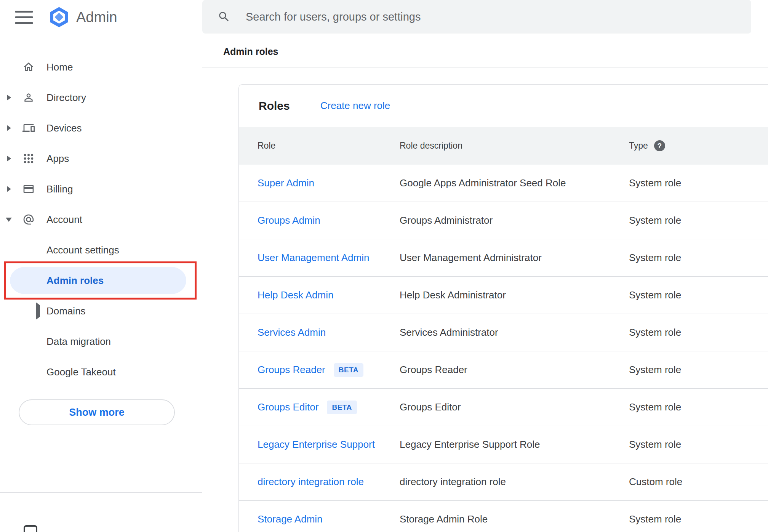 This screenshot has width=768, height=532. What do you see at coordinates (319, 370) in the screenshot?
I see `role-cell: Groups Reader BETA` at bounding box center [319, 370].